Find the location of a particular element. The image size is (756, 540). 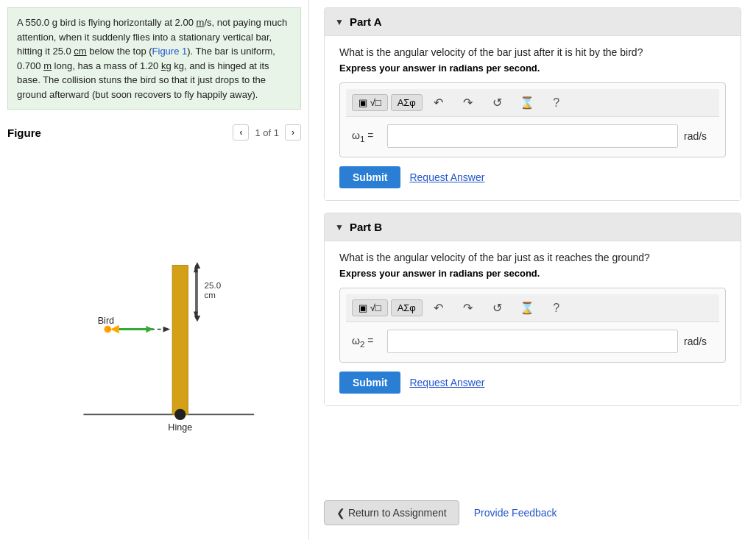

part-b-unit: rad/s is located at coordinates (699, 341).